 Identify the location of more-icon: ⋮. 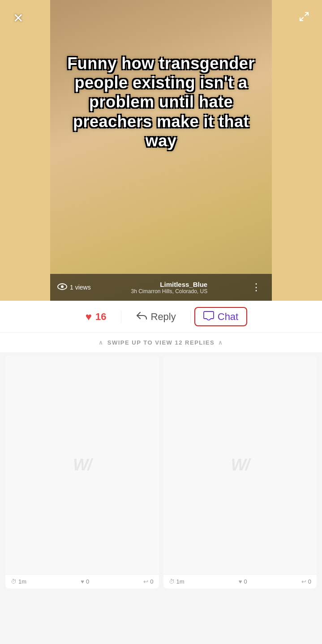
(256, 287).